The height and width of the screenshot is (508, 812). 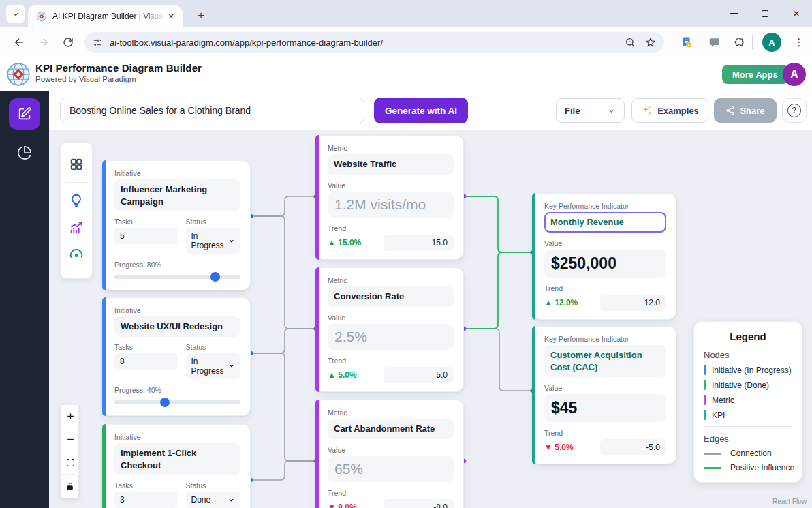 I want to click on zoom-out-button, so click(x=630, y=42).